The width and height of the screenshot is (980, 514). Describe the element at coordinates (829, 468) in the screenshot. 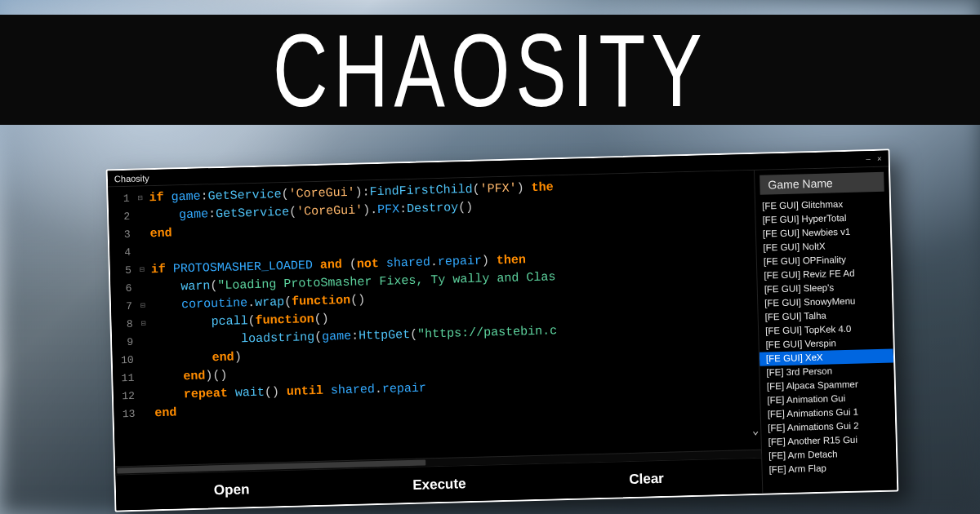

I see `list-item: [FE] Arm Flap` at that location.